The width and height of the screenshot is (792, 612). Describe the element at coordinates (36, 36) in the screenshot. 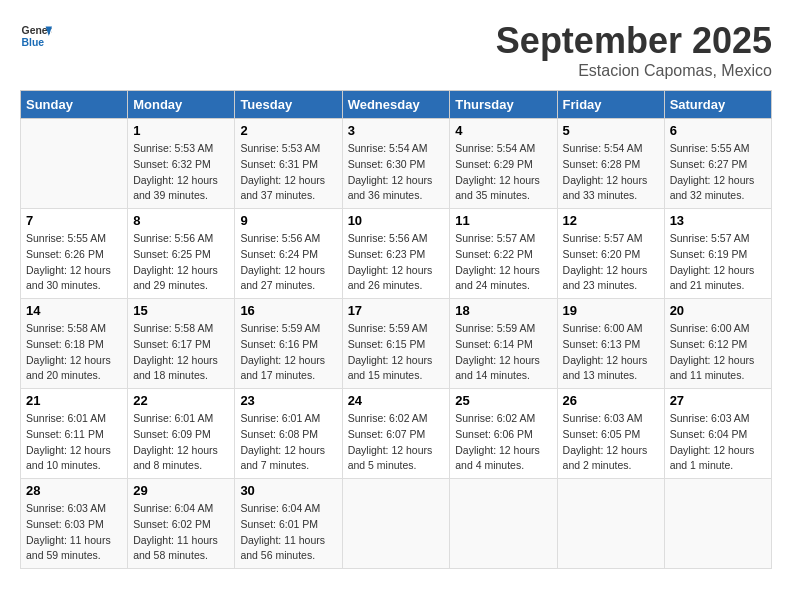

I see `logo-icon: General Blue` at that location.